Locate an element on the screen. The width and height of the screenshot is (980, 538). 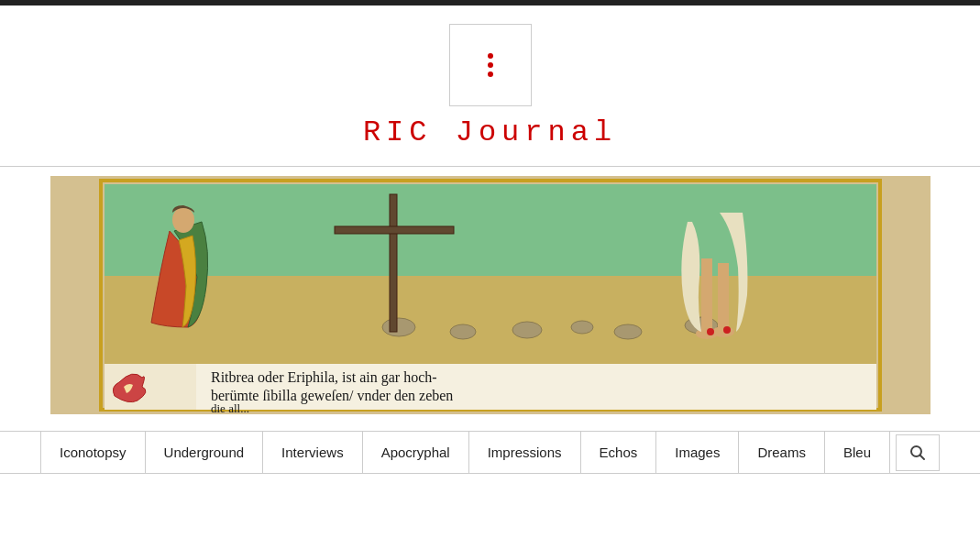
svg-text:Ritbrea oder Eriphila, ist ain: Ritbrea oder Eriphila, ist ain gar hoch- is located at coordinates (325, 378).